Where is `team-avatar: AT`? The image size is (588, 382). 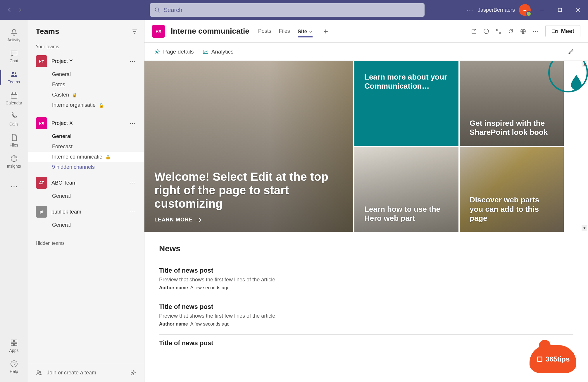 team-avatar: AT is located at coordinates (42, 183).